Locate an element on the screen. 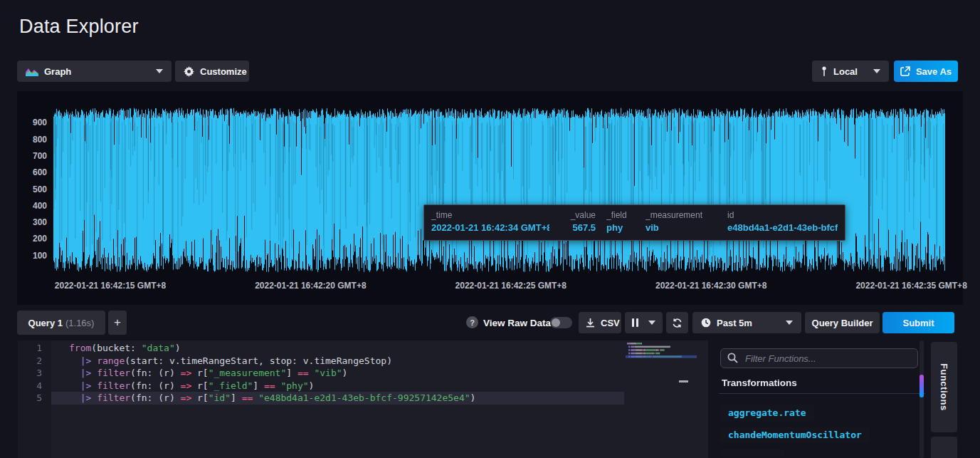 The width and height of the screenshot is (980, 458). y-tick-label: 500 is located at coordinates (32, 189).